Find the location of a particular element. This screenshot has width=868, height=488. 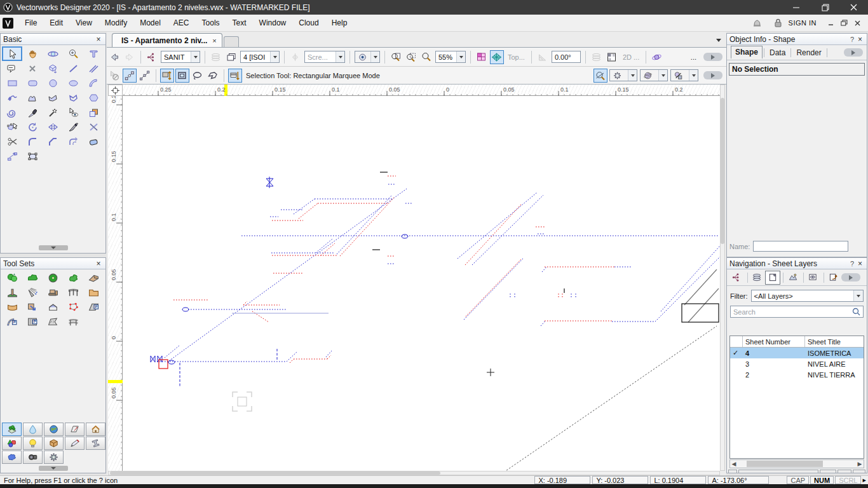

scroll-right-icon: ▶ is located at coordinates (860, 464).